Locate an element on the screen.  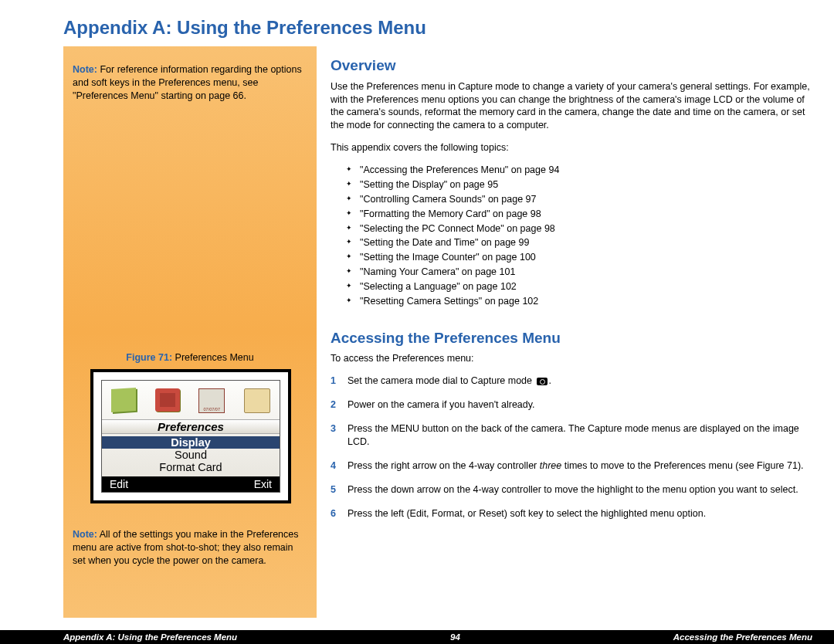
figure-caption: Figure 71: Preferences Menu is located at coordinates (190, 358).